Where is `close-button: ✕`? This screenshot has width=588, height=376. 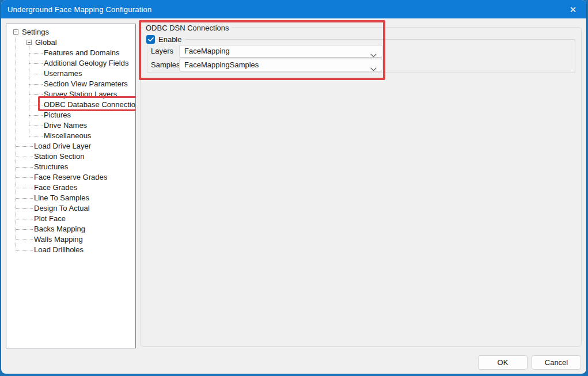
close-button: ✕ is located at coordinates (573, 9).